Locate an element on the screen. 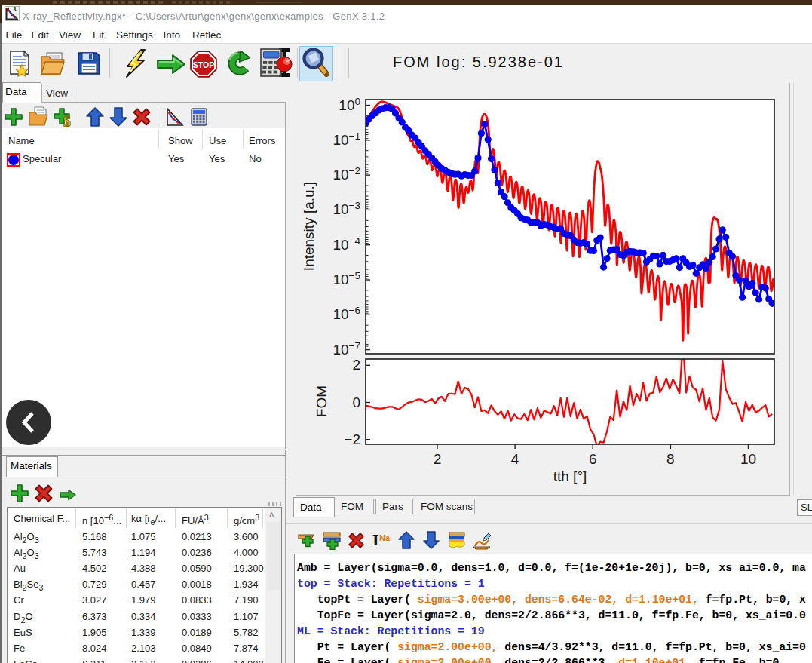 The height and width of the screenshot is (663, 812). svg-text: FOM is located at coordinates (321, 401).